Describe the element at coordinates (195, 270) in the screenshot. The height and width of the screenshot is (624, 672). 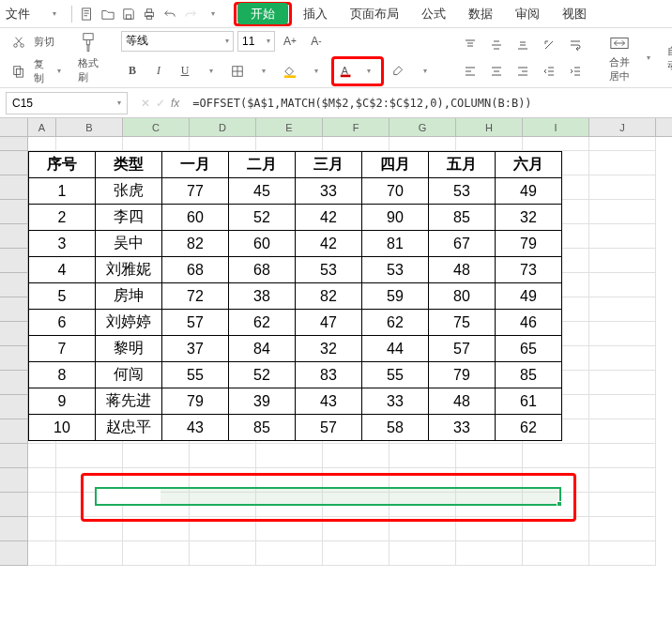
I see `table-cell: 68` at that location.